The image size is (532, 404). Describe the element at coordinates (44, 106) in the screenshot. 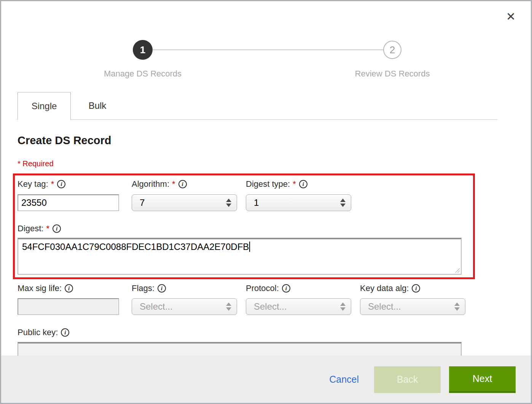

I see `tab-single: Single` at that location.